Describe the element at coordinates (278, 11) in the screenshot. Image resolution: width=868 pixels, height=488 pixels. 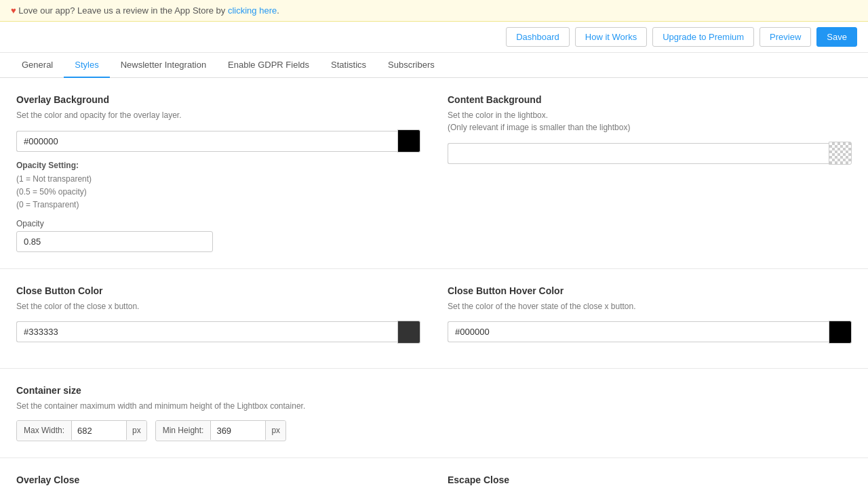
I see `banner-period: .` at that location.